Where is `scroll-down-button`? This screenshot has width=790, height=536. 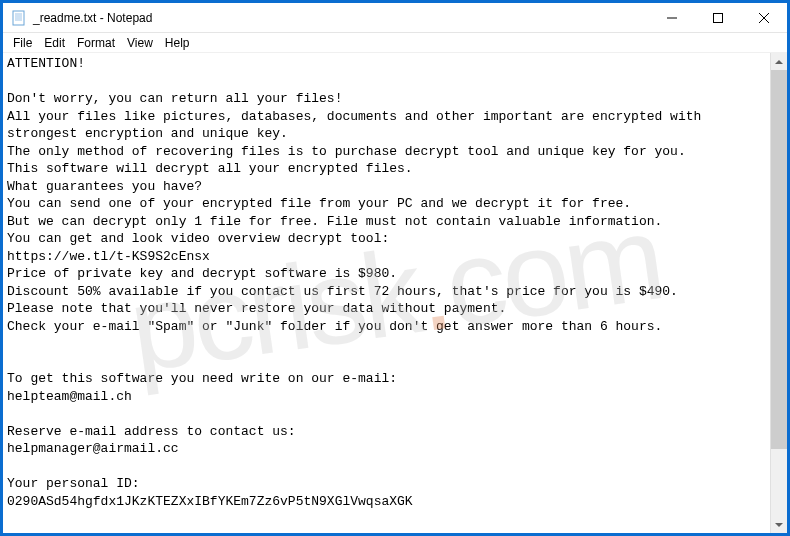
scroll-down-button is located at coordinates (779, 524).